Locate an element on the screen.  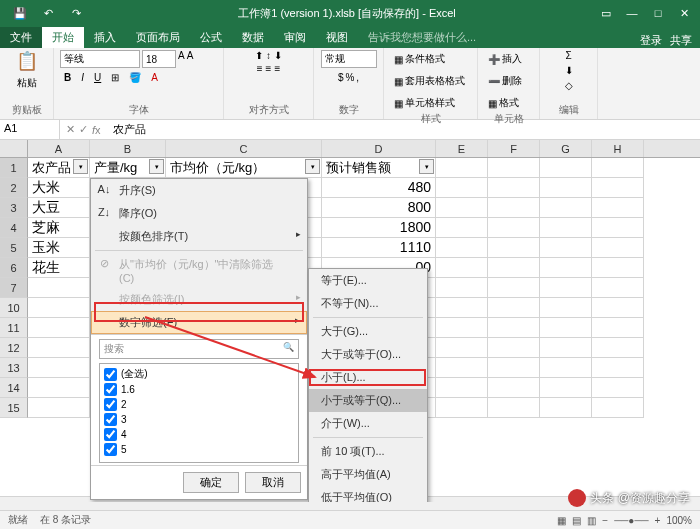
maximize-icon: □ is located at coordinates (658, 13).